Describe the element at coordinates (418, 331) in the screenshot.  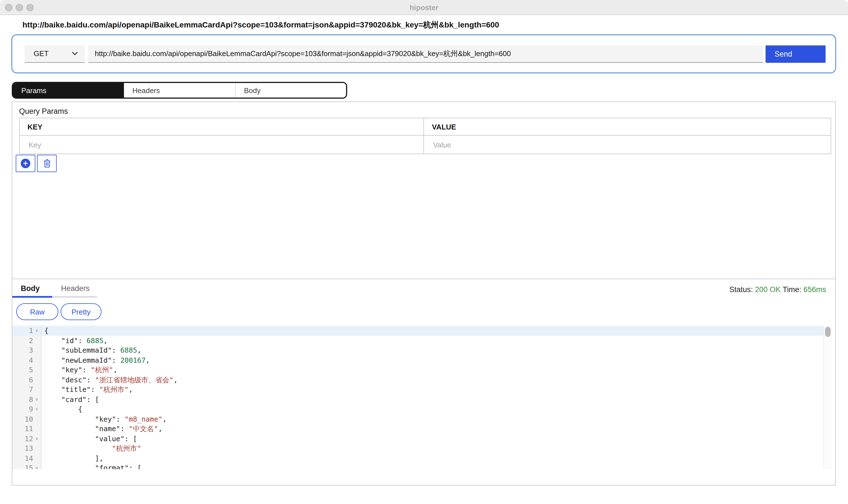
I see `code-line: 1∨{` at that location.